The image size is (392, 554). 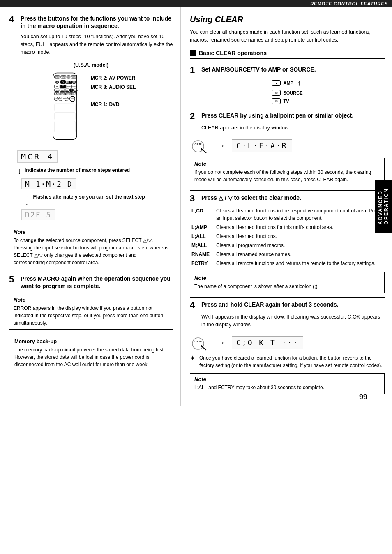 What do you see at coordinates (293, 321) in the screenshot?
I see `right-step4-body: WAIT appears in the display window. If c…` at bounding box center [293, 321].